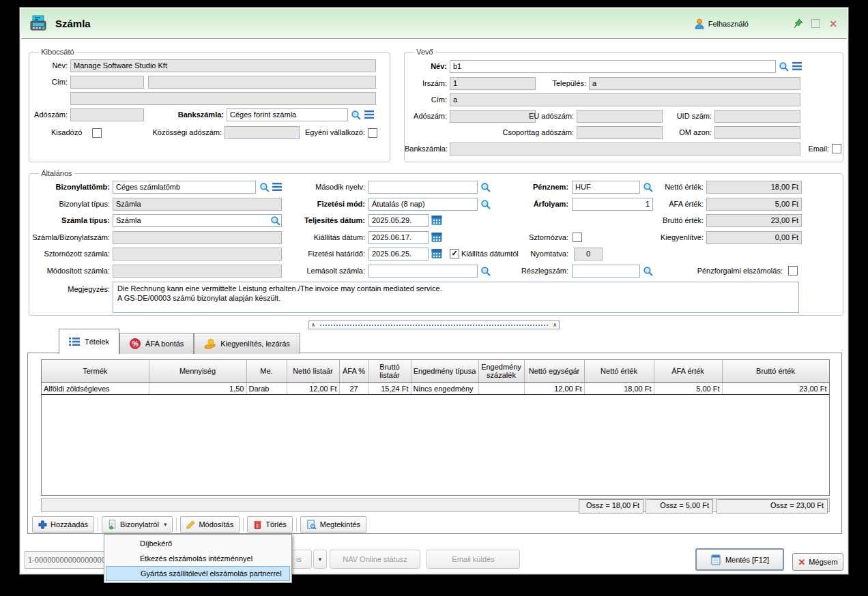 The width and height of the screenshot is (868, 596). Describe the element at coordinates (606, 271) in the screenshot. I see `department-field` at that location.